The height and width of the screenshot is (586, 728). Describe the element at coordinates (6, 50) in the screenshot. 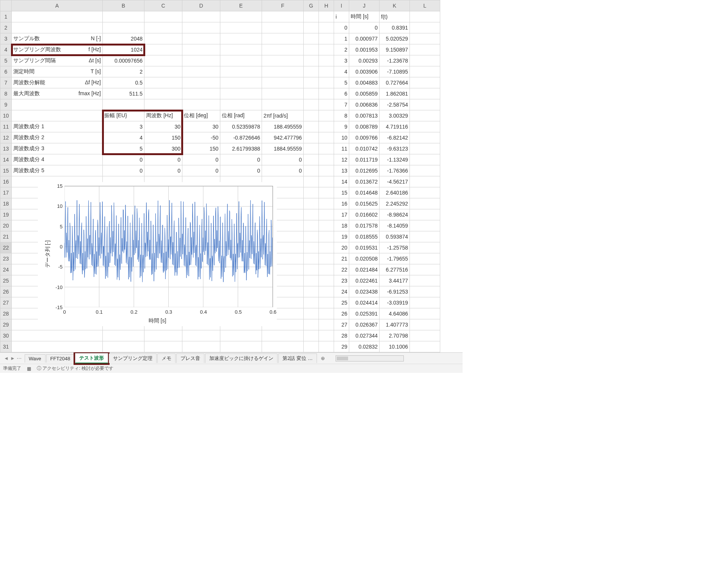

I see `row-header-4: 4` at that location.